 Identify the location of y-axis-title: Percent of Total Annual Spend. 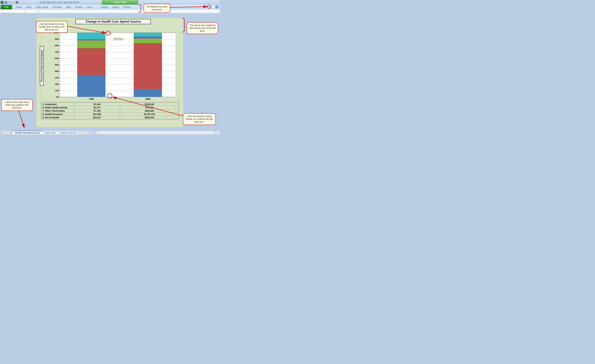
(41, 66).